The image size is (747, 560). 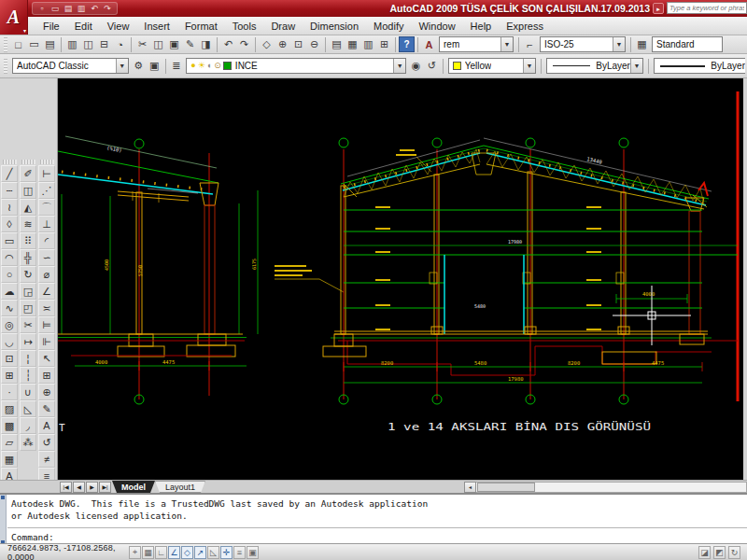 I want to click on status-grid-toggle: ▦, so click(x=148, y=553).